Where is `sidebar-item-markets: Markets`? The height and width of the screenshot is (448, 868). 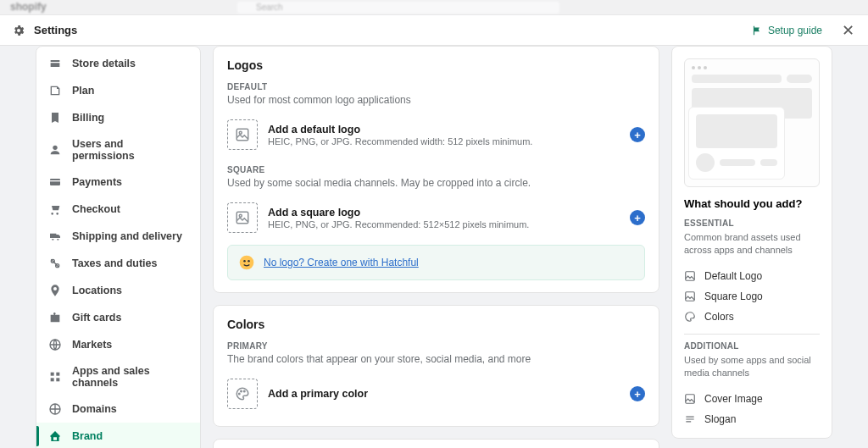
sidebar-item-markets: Markets is located at coordinates (119, 345).